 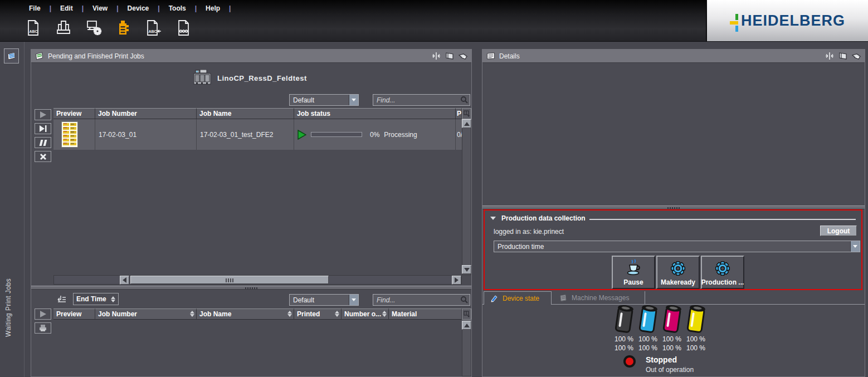 What do you see at coordinates (43, 129) in the screenshot?
I see `print-to-end-button` at bounding box center [43, 129].